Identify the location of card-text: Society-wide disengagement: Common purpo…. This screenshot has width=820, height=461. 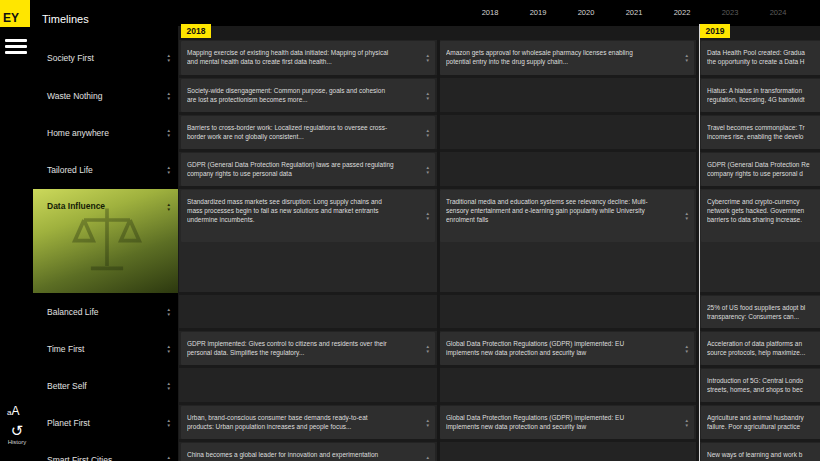
(304, 95).